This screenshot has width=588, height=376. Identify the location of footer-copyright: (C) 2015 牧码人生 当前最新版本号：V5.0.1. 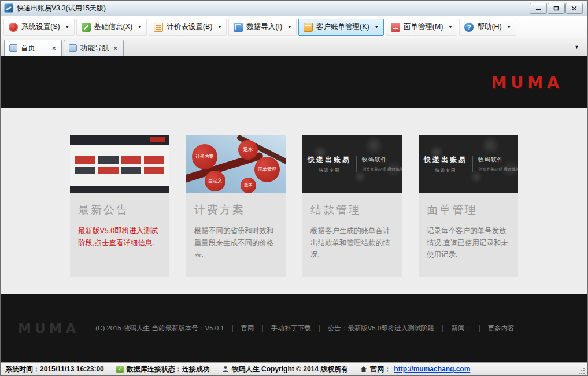
(160, 329).